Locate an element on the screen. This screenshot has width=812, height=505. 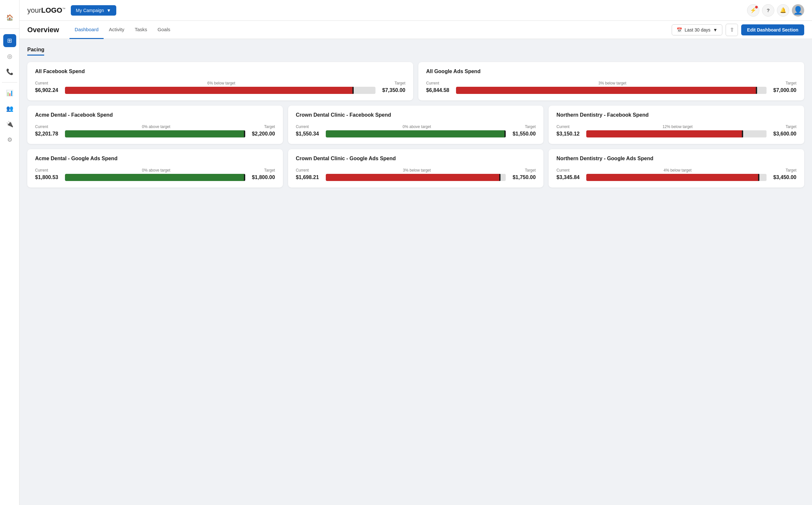
sub-header: Overview Dashboard Activity Tasks Goals … is located at coordinates (416, 30).